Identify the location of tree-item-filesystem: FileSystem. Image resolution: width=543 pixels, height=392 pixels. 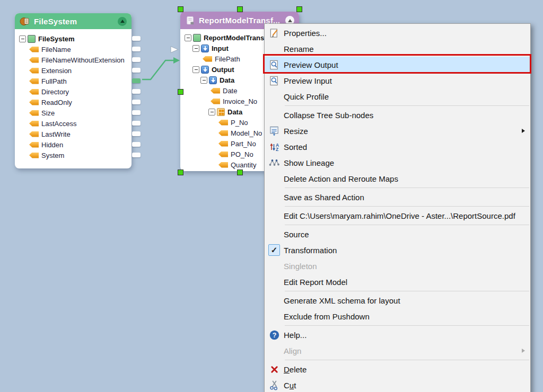
(73, 39).